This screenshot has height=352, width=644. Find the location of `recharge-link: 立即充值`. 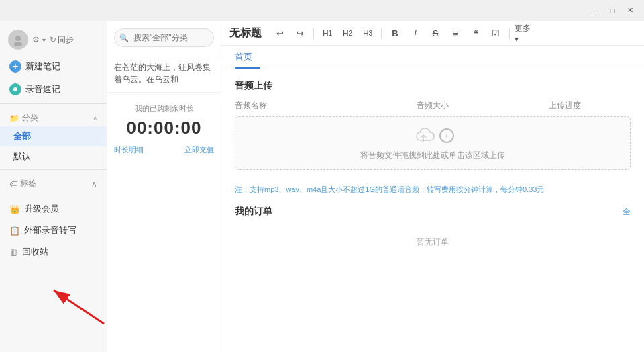

recharge-link: 立即充值 is located at coordinates (199, 150).